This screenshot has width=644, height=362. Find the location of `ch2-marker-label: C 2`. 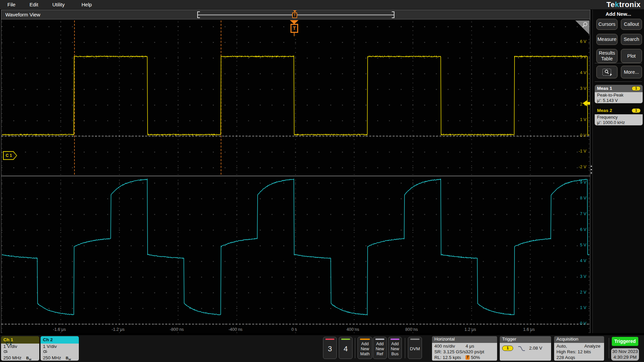

ch2-marker-label: C 2 is located at coordinates (9, 344).